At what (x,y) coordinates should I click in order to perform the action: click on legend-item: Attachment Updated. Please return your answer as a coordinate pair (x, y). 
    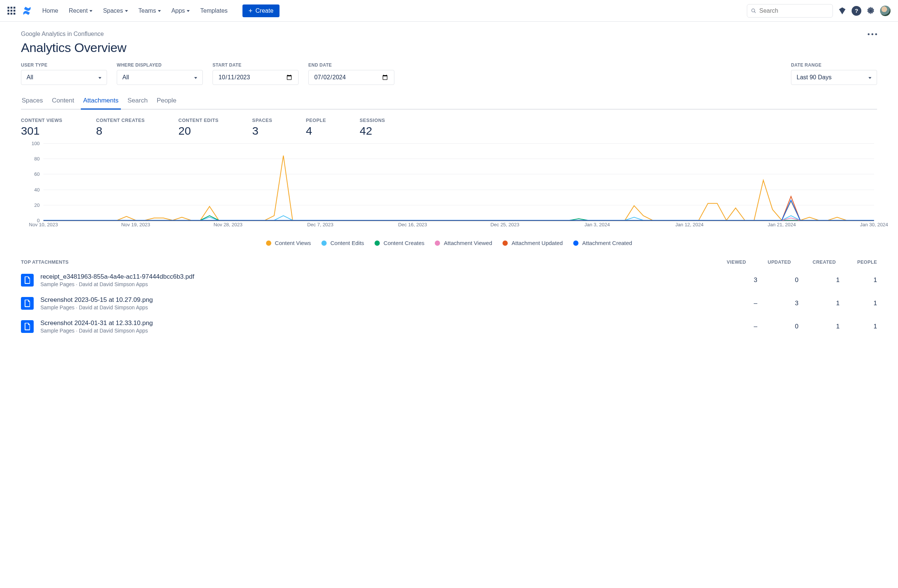
    Looking at the image, I should click on (533, 243).